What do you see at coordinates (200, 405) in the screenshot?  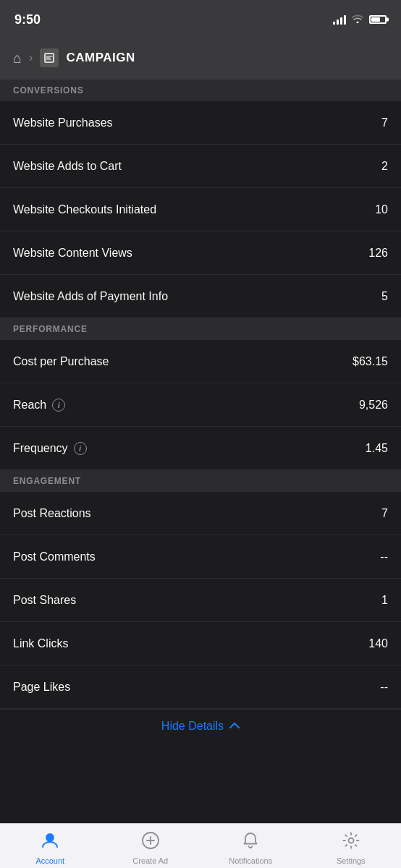 I see `reach-row: Reach i 9,526` at bounding box center [200, 405].